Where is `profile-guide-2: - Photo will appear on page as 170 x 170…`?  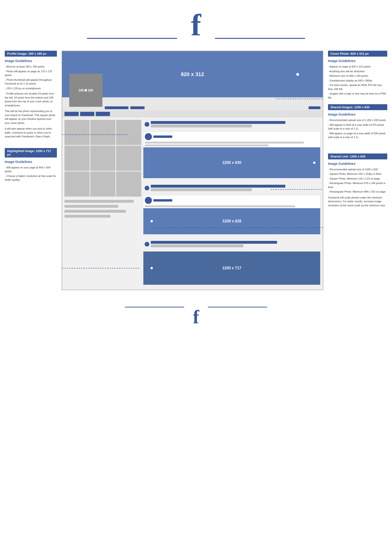
profile-guide-2: - Photo will appear on page as 170 x 170… is located at coordinates (31, 73).